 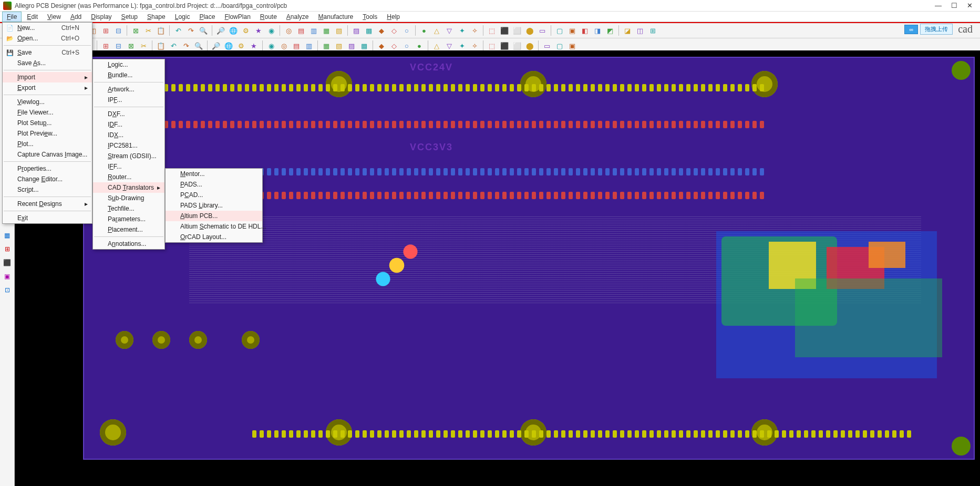 I want to click on menu-file: File, so click(x=12, y=17).